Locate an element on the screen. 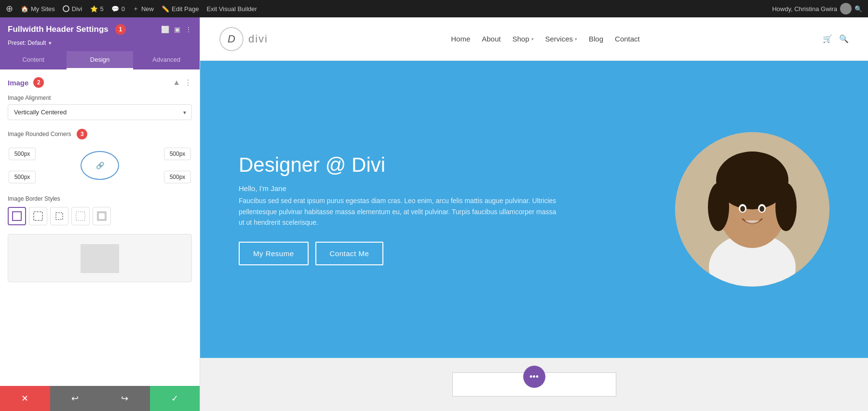  panel-header: Fullwidth Header Settings 1 ⬜ ▣ ⋮ Preset… is located at coordinates (100, 34).